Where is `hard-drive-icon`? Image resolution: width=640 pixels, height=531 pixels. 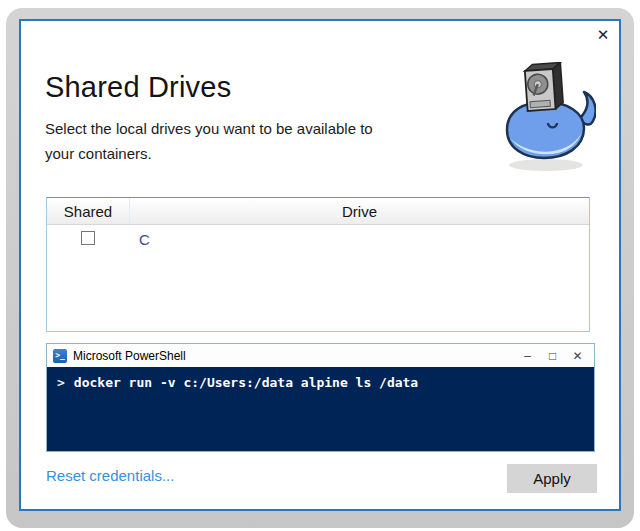
hard-drive-icon is located at coordinates (544, 87).